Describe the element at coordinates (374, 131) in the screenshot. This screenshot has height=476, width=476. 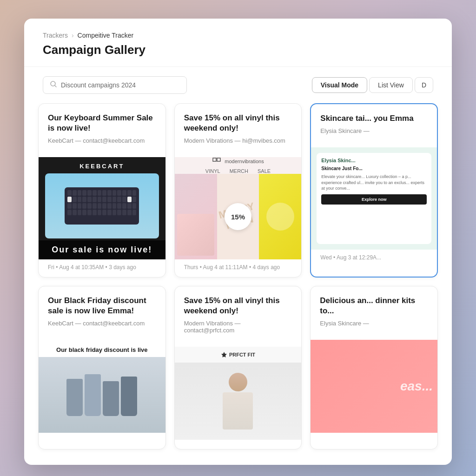
I see `card-3-sender: Elysia Skincare —` at that location.